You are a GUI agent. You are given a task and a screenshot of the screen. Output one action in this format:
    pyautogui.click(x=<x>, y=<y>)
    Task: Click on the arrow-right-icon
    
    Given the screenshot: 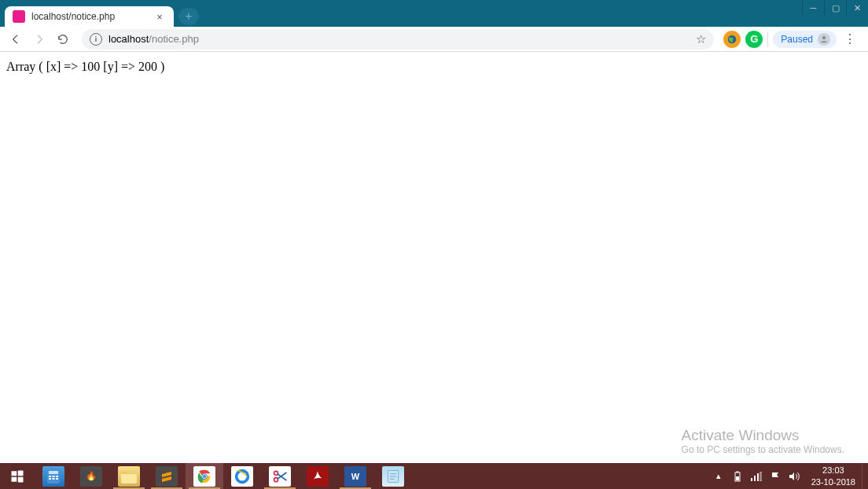 What is the action you would take?
    pyautogui.click(x=39, y=39)
    